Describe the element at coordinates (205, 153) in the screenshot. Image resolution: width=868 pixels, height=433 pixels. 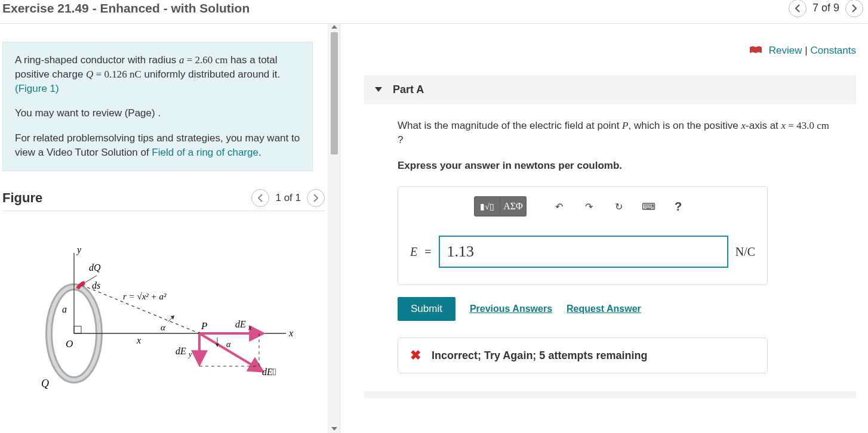
I see `video-tutor-link: Field of a ring of charge` at that location.